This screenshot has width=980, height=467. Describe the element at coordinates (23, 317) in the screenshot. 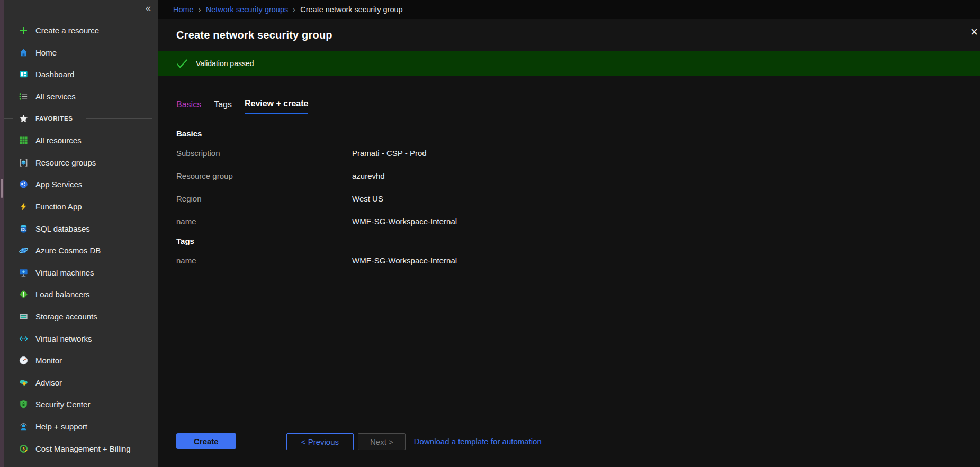

I see `storage-icon` at that location.